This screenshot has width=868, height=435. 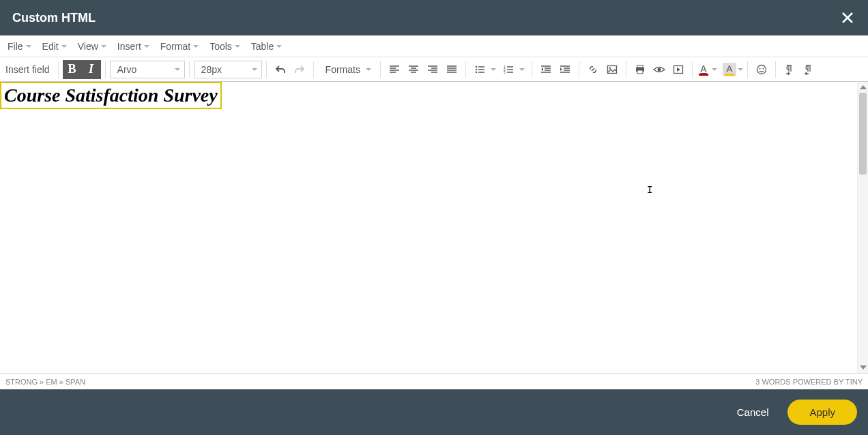 What do you see at coordinates (266, 46) in the screenshot?
I see `menu-table: Table` at bounding box center [266, 46].